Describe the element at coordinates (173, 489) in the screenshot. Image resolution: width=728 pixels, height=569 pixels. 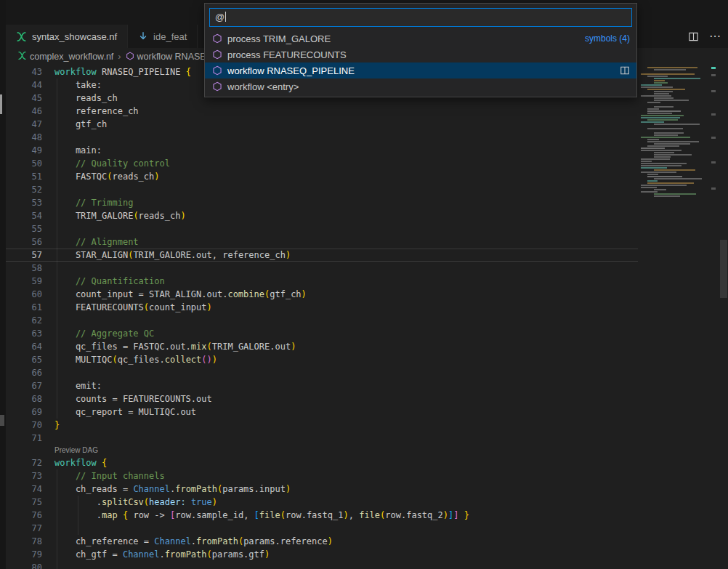
I see `code-tokens: ch_reads = Channel.fromPath(params.input…` at that location.